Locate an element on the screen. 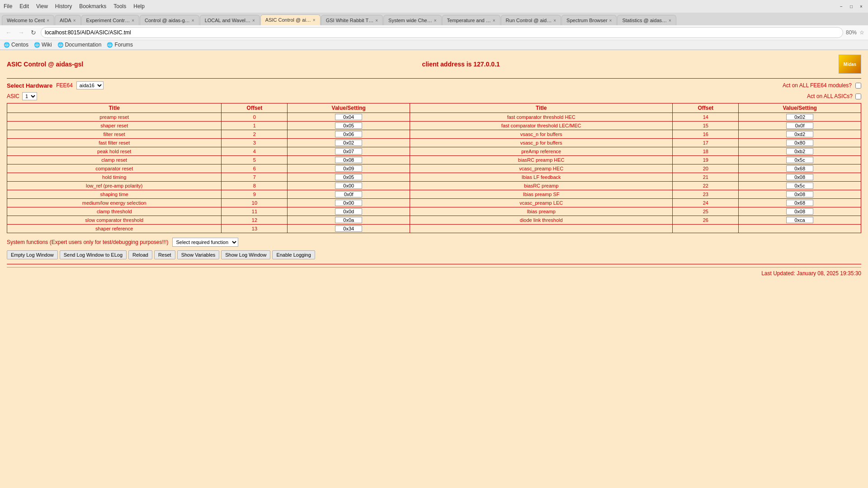 The height and width of the screenshot is (488, 868). bookmark-wiki: 🌐Wiki is located at coordinates (43, 45).